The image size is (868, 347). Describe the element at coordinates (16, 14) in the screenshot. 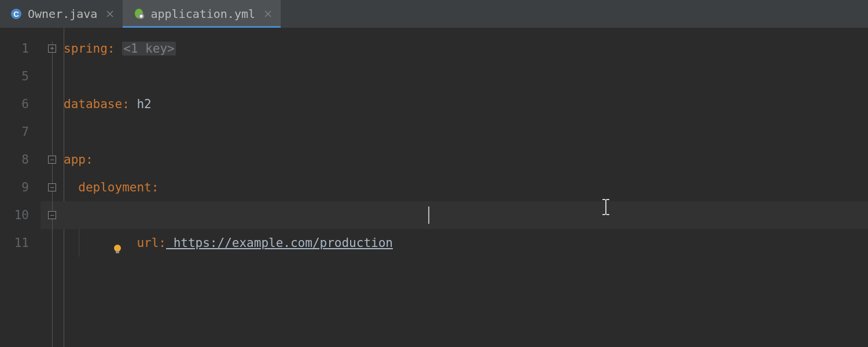

I see `class-file-icon: C` at that location.